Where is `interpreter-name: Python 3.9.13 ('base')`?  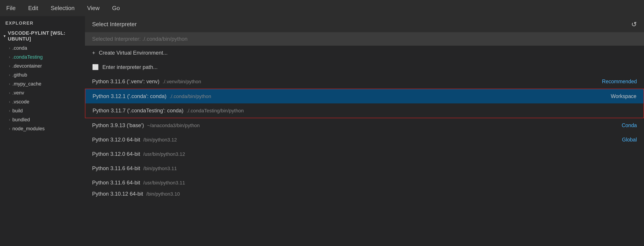 interpreter-name: Python 3.9.13 ('base') is located at coordinates (118, 125).